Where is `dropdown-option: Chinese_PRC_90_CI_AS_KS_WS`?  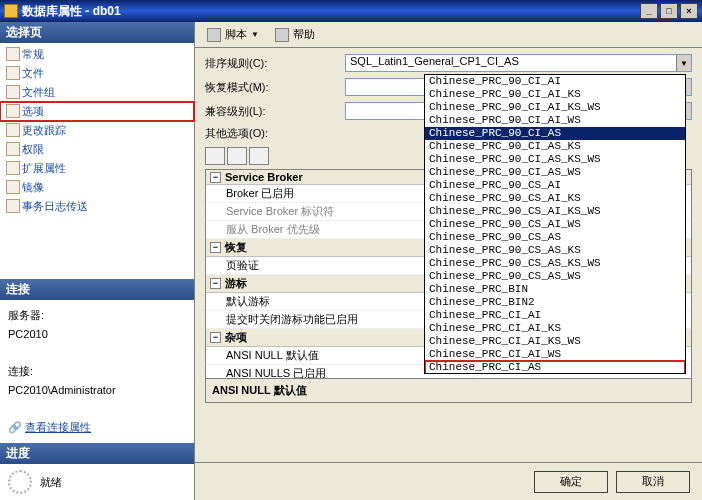
dropdown-option: Chinese_PRC_90_CI_AS_KS_WS is located at coordinates (555, 160).